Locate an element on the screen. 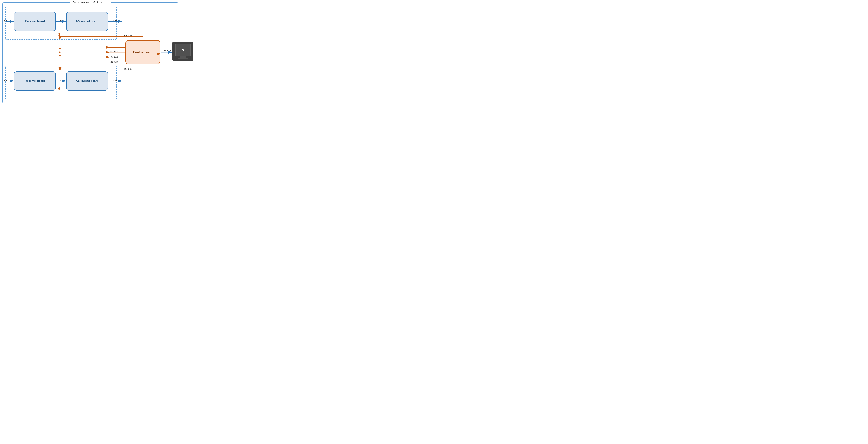 The height and width of the screenshot is (444, 868). label-asi-bottom: ASI is located at coordinates (115, 80).